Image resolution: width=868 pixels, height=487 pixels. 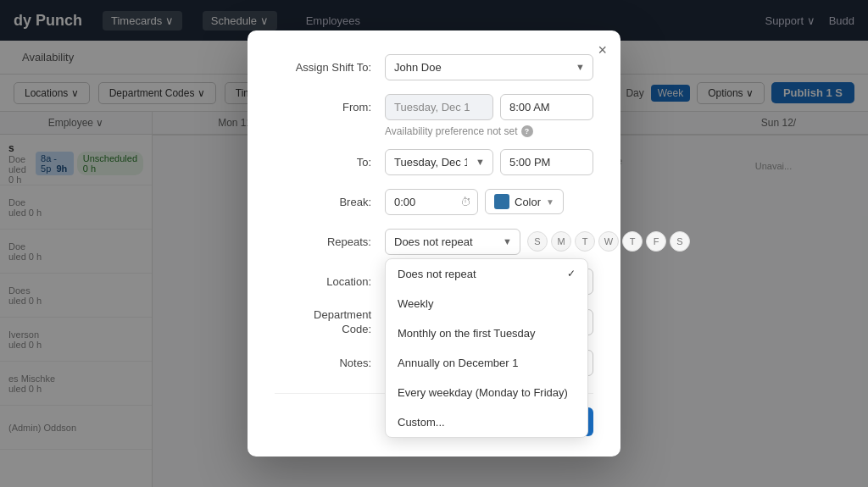 I want to click on assign-control: John Doe ▼, so click(x=489, y=68).